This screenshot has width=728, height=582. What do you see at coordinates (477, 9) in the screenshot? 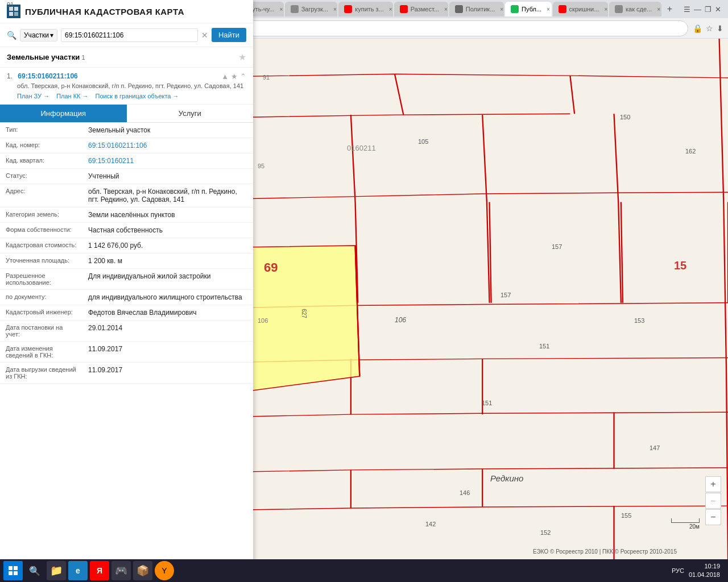
I see `tab-politik: Политик... ×` at bounding box center [477, 9].